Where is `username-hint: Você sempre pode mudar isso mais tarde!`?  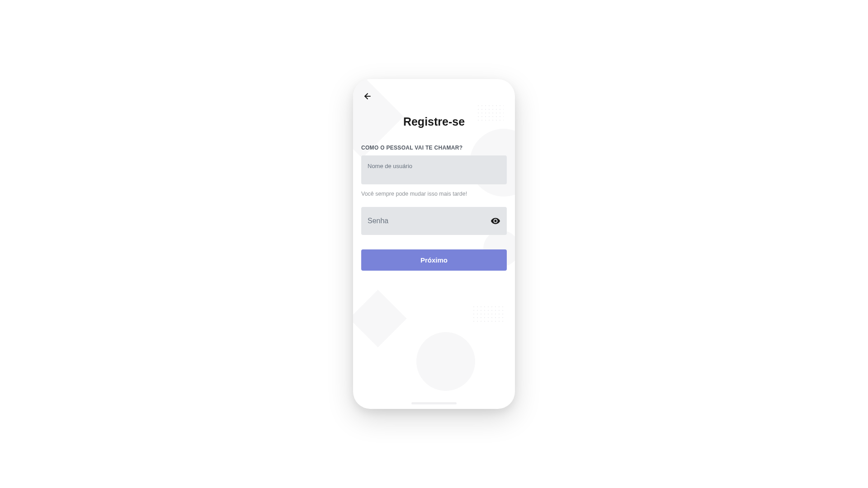
username-hint: Você sempre pode mudar isso mais tarde! is located at coordinates (434, 194).